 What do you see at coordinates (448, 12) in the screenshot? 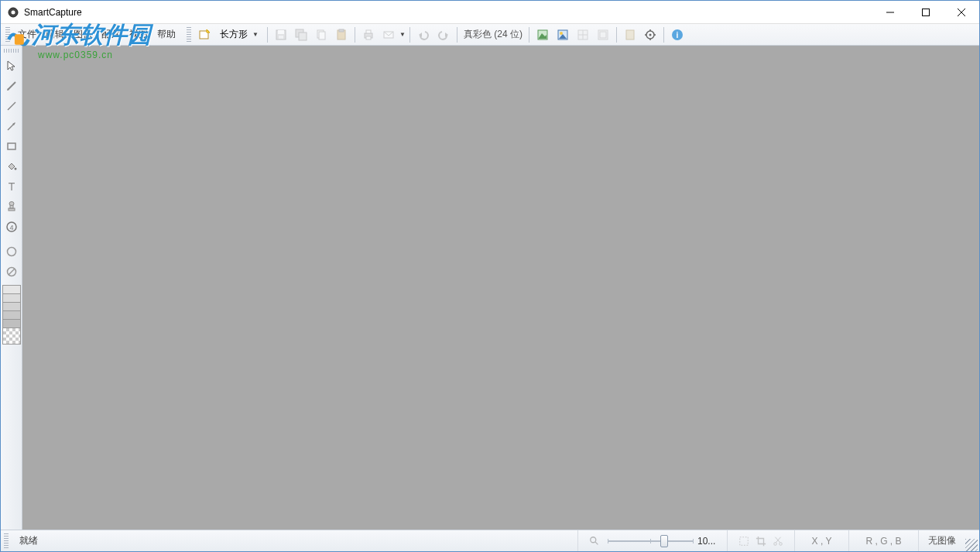
I see `window-title: SmartCapture` at bounding box center [448, 12].